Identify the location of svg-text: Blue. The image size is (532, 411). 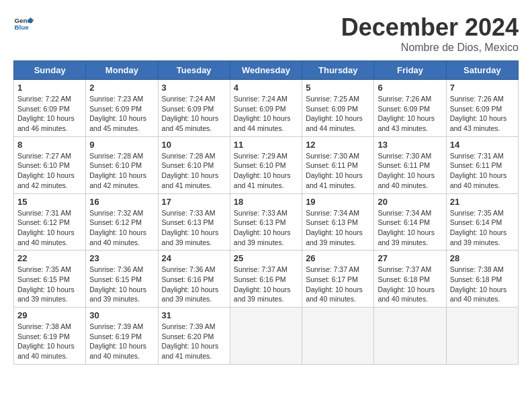
(22, 27).